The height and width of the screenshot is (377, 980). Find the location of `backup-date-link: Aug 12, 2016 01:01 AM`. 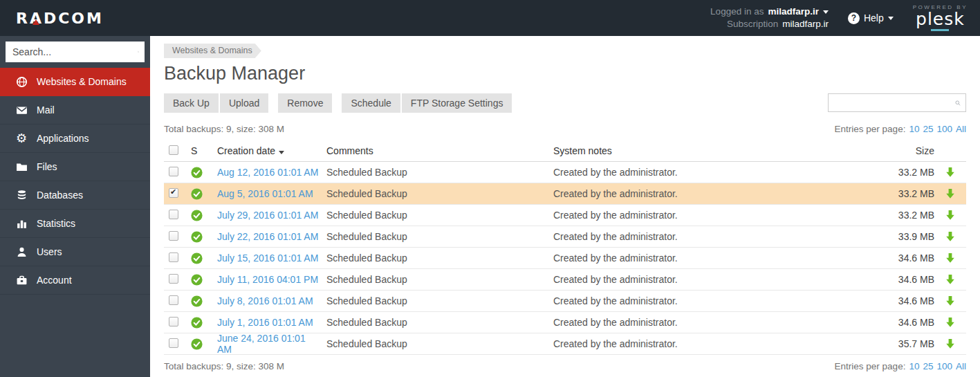

backup-date-link: Aug 12, 2016 01:01 AM is located at coordinates (268, 172).